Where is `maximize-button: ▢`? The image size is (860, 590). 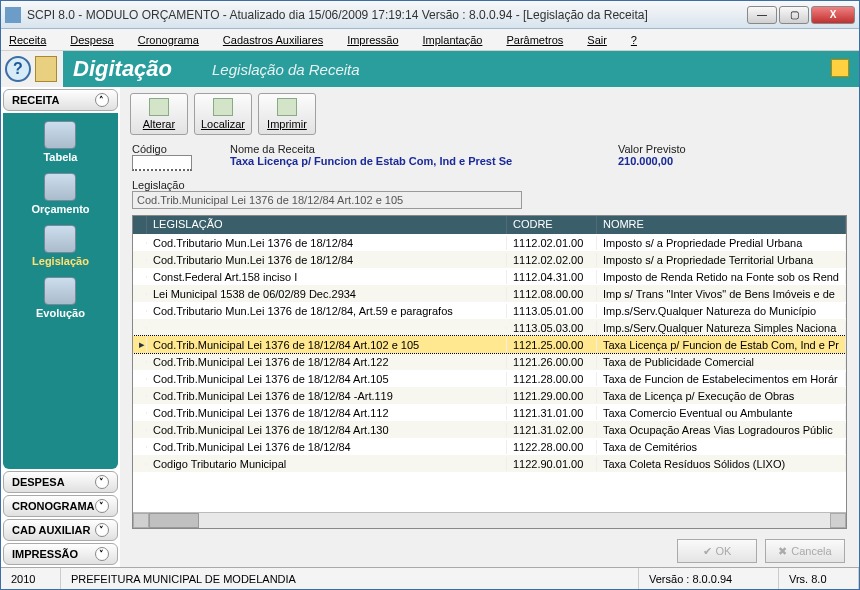
maximize-button: ▢ is located at coordinates (794, 15).